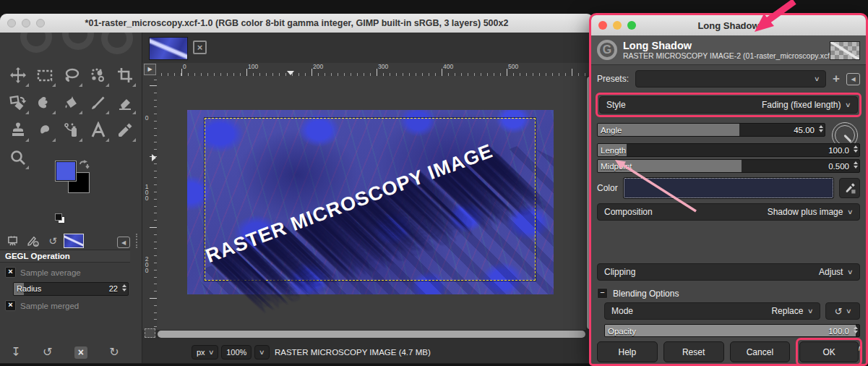  Describe the element at coordinates (616, 166) in the screenshot. I see `midpoint-label: Midpoint` at that location.